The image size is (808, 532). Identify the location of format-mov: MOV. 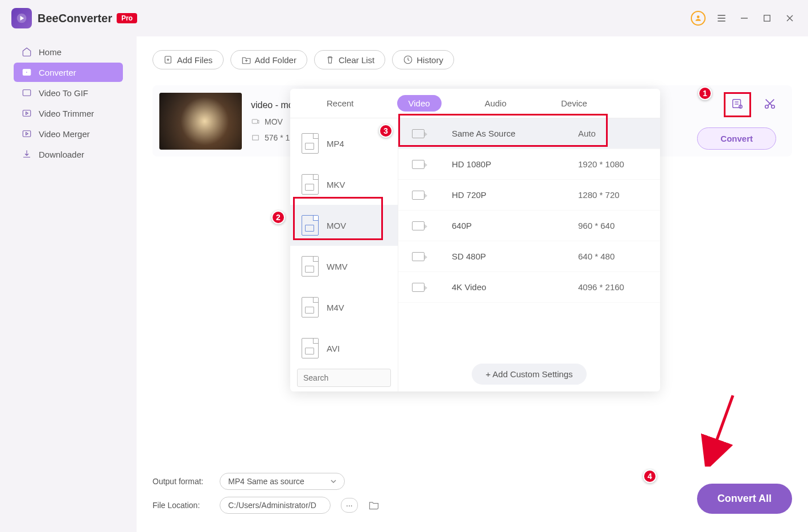
(344, 225).